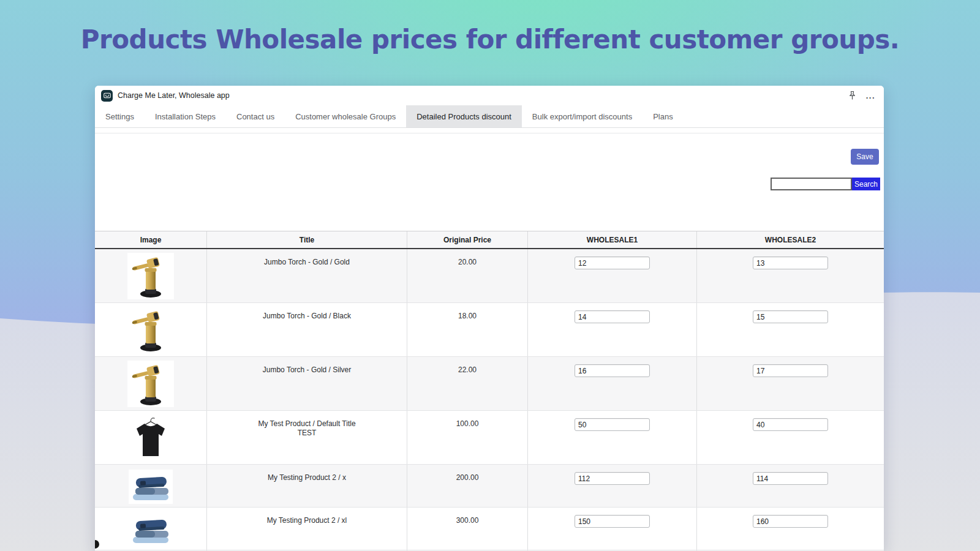  I want to click on product-title: Jumbo Torch - Gold / Gold, so click(307, 262).